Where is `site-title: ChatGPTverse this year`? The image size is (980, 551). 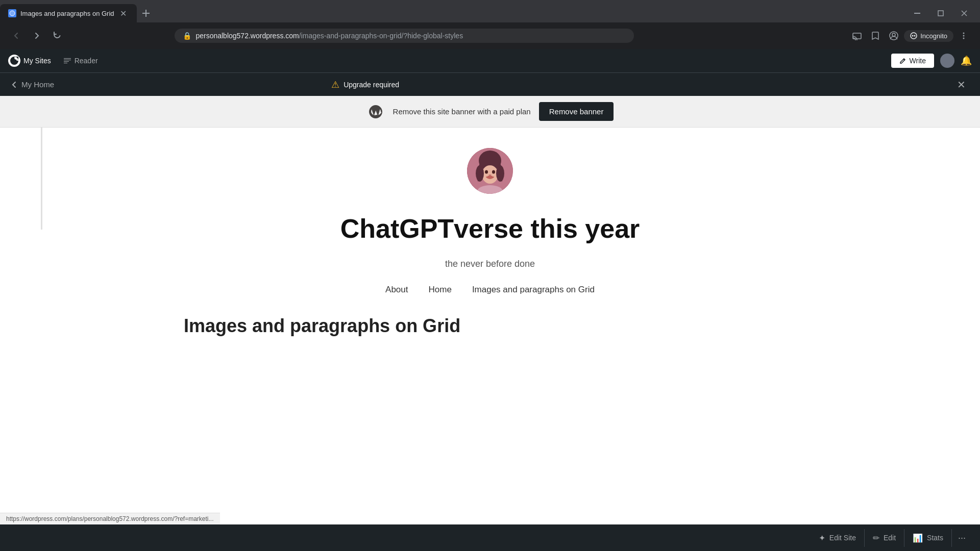 site-title: ChatGPTverse this year is located at coordinates (490, 229).